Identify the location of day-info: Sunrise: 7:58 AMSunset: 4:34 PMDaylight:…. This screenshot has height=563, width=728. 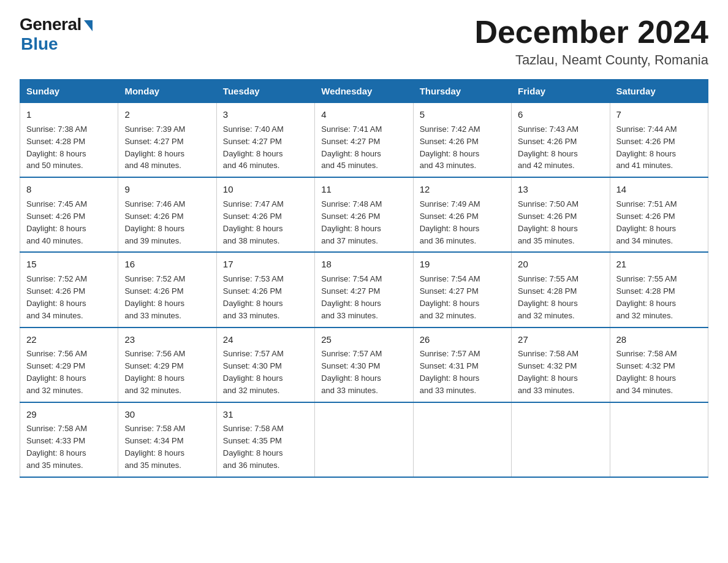
(154, 446).